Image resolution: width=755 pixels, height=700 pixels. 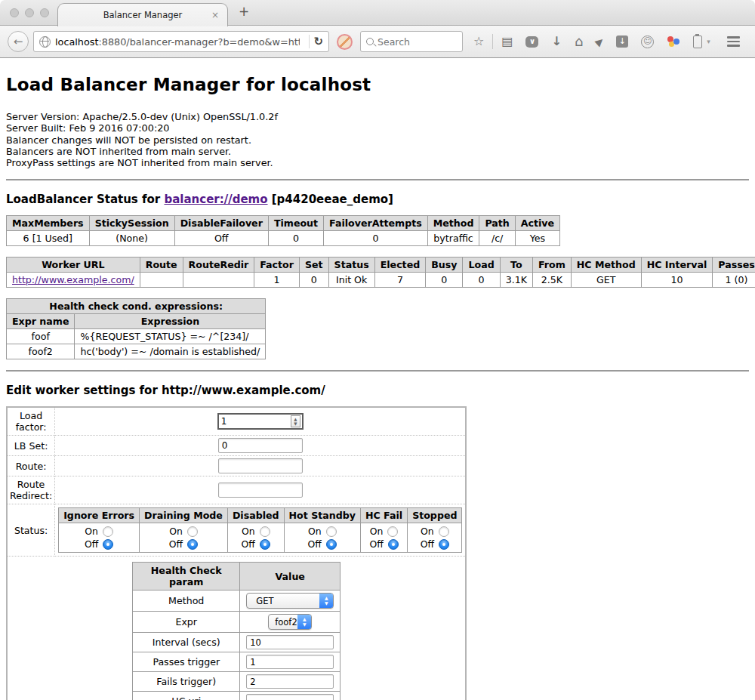 What do you see at coordinates (290, 661) in the screenshot?
I see `passes-input` at bounding box center [290, 661].